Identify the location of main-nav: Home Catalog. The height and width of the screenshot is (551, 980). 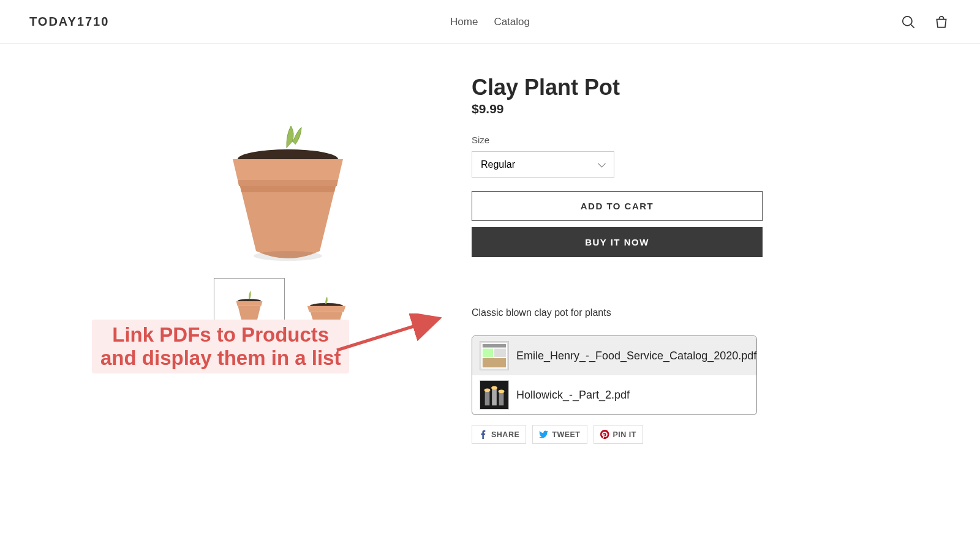
(490, 22).